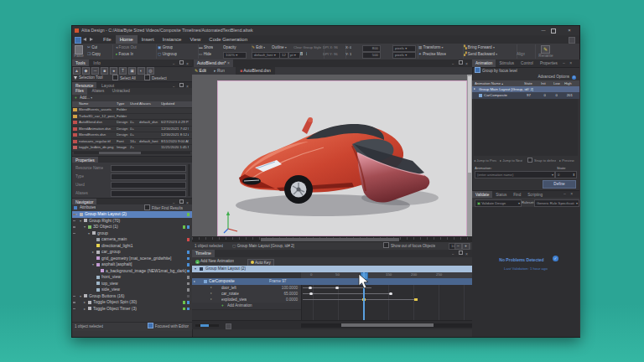  What do you see at coordinates (124, 54) in the screenshot?
I see `focus-in-button: ▸ Focus In` at bounding box center [124, 54].